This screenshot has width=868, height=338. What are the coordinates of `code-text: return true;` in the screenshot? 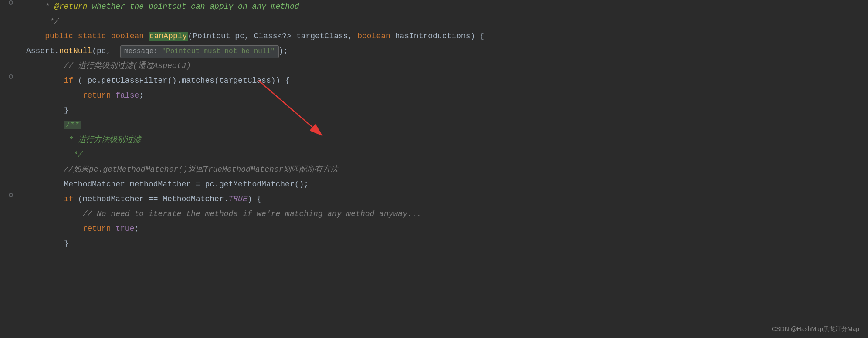 It's located at (445, 229).